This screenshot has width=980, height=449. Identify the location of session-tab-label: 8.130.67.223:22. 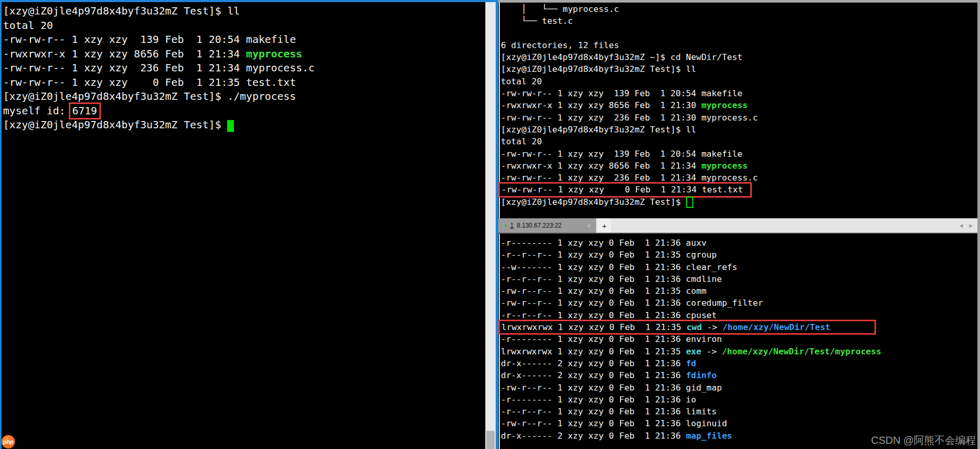
(539, 226).